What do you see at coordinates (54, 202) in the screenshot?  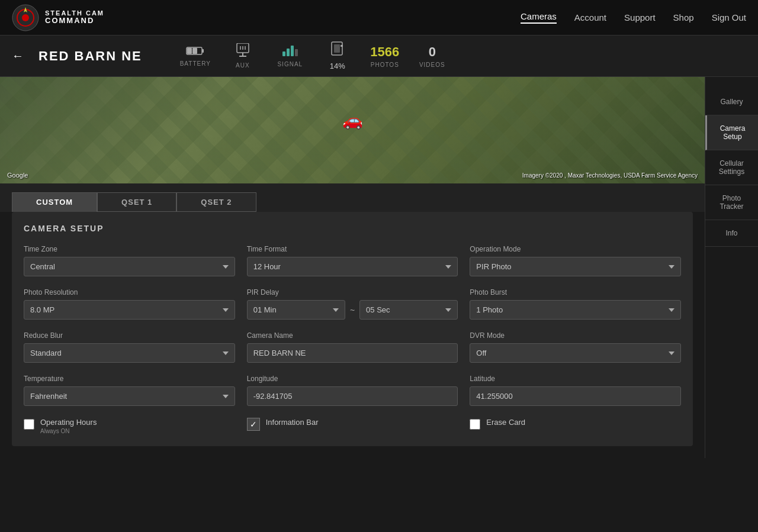 I see `tab-custom: CUSTOM` at bounding box center [54, 202].